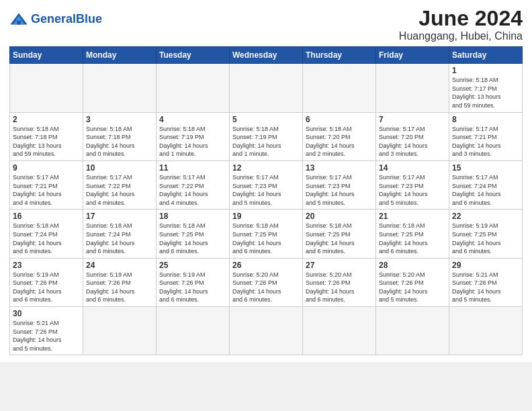 This screenshot has width=532, height=411. Describe the element at coordinates (120, 185) in the screenshot. I see `calendar-cell: 10Sunrise: 5:17 AM Sunset: 7:22 PM Dayli…` at that location.